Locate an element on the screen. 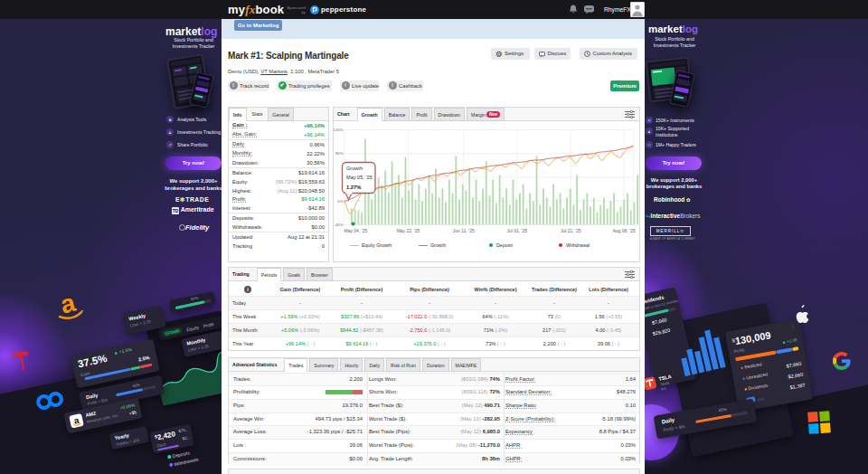 The image size is (868, 474). svg-text: 120% is located at coordinates (338, 130).